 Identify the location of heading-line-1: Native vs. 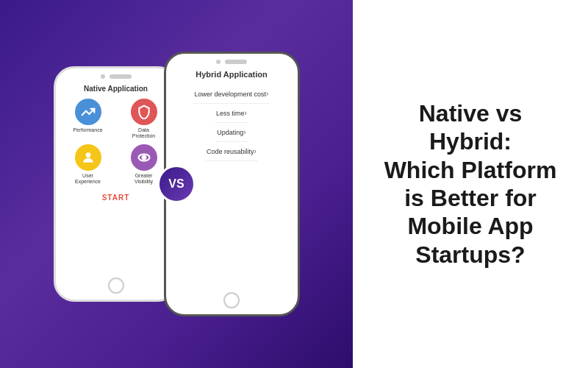
(470, 113).